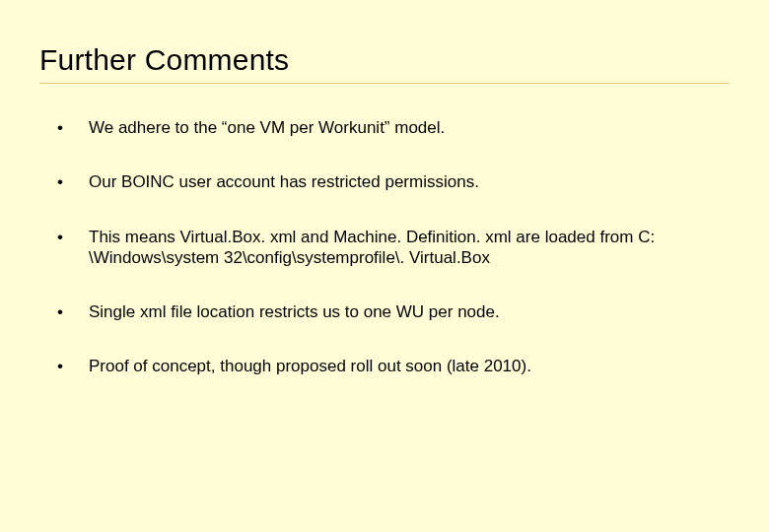 The height and width of the screenshot is (532, 769). What do you see at coordinates (294, 311) in the screenshot?
I see `bullet-text: Single xml file location restricts us to…` at bounding box center [294, 311].